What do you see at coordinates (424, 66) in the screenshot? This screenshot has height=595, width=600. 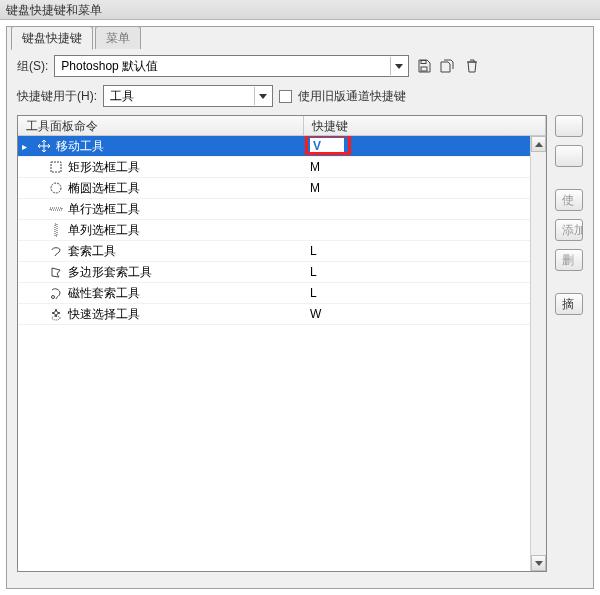 I see `save-icon` at bounding box center [424, 66].